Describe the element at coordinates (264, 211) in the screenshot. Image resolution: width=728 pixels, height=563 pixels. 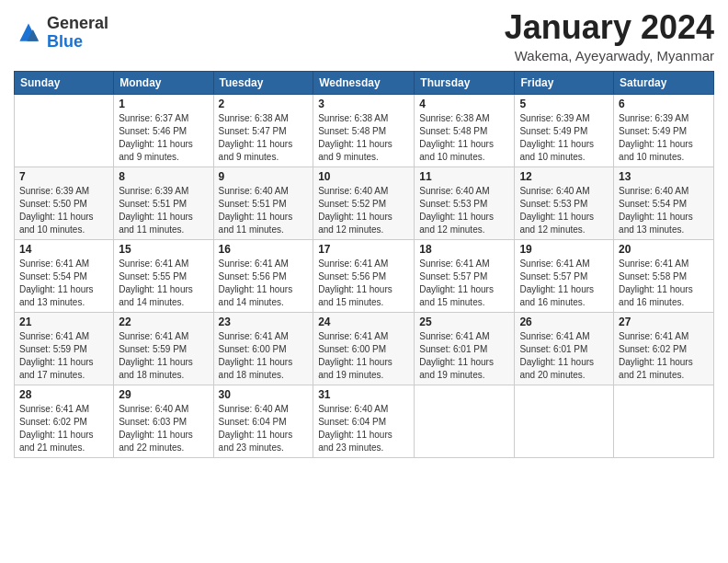
I see `day-info: Sunrise: 6:40 AMSunset: 5:51 PMDaylight:…` at that location.